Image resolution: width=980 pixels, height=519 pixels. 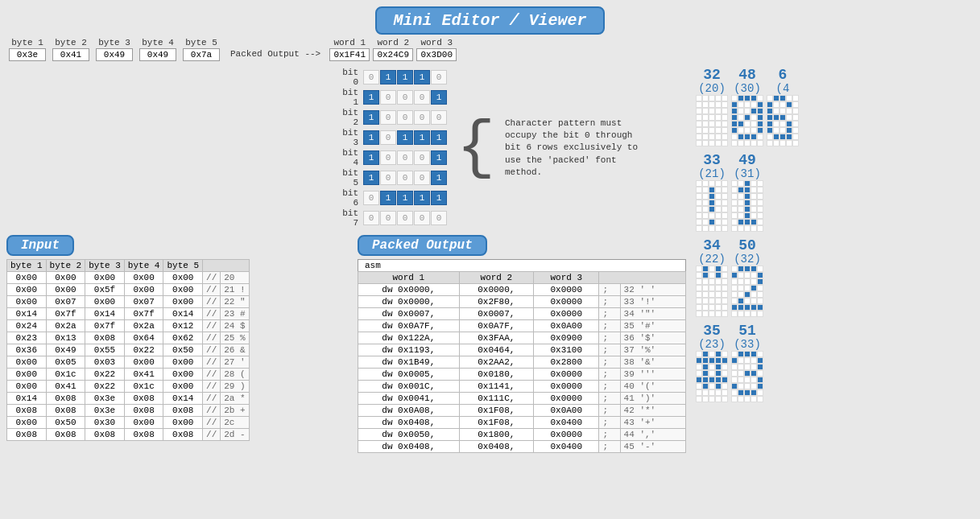 What do you see at coordinates (409, 362) in the screenshot?
I see `output-cell-6-0: dw 0x1B49,` at bounding box center [409, 362].